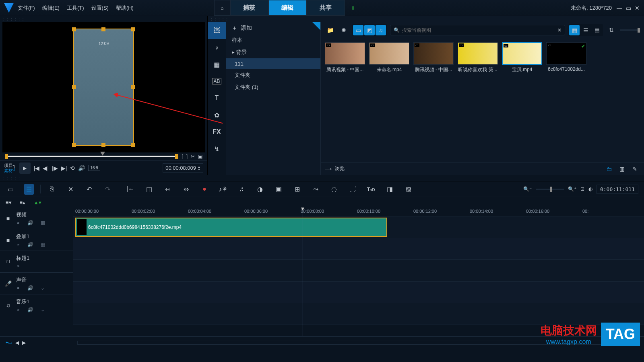  I want to click on tree-folder: 文件夹, so click(273, 75).